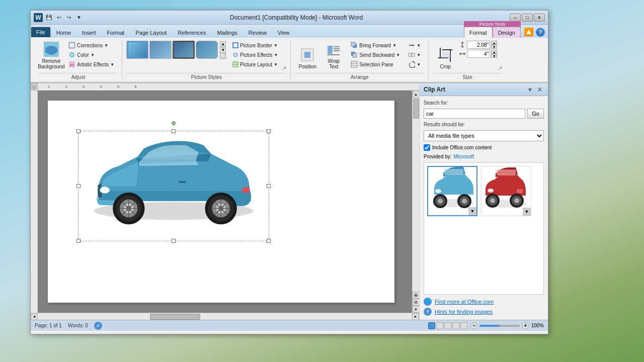 Image resolution: width=644 pixels, height=362 pixels. I want to click on tab-picture-format: Format, so click(478, 32).